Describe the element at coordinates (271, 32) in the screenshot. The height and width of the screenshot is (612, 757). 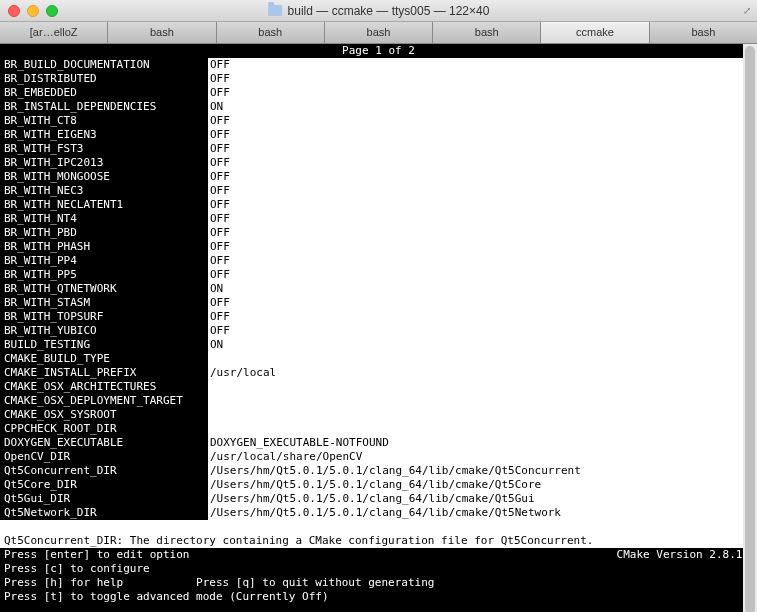
I see `tab-2: bash` at that location.